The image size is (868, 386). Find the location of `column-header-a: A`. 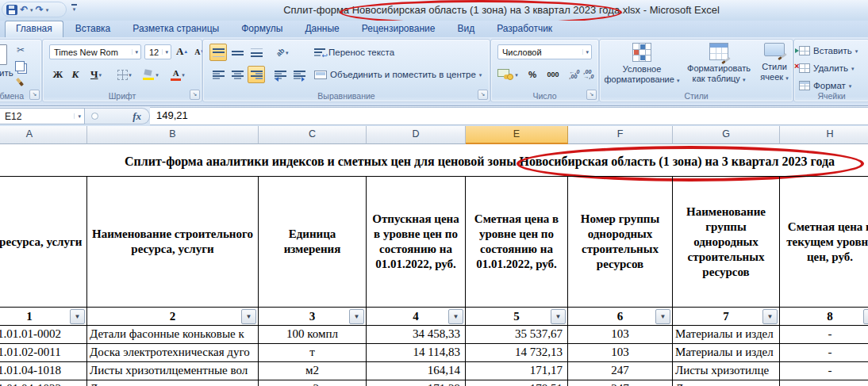

column-header-a: A is located at coordinates (44, 135).